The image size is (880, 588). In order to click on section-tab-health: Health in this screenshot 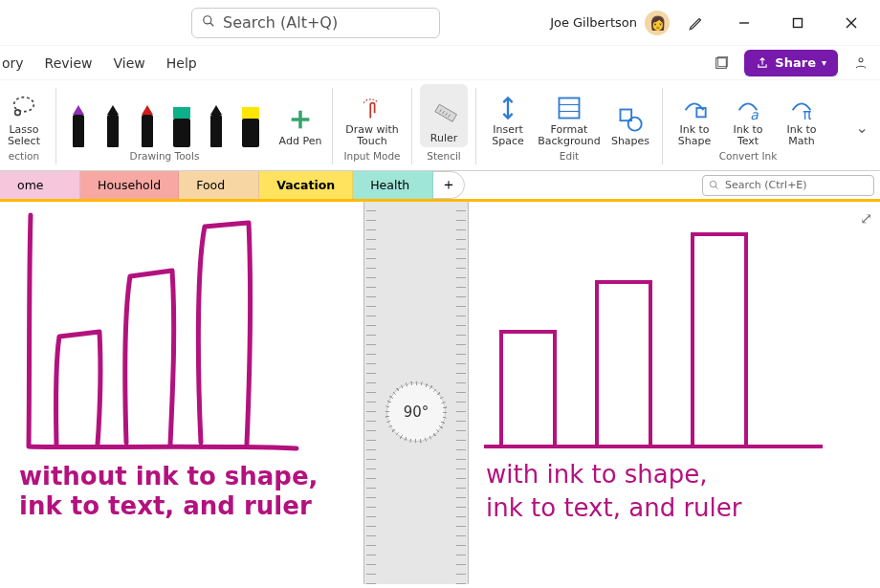, I will do `click(393, 185)`.